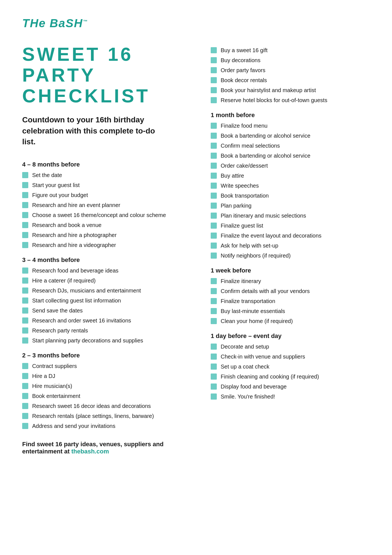 The height and width of the screenshot is (555, 392). Describe the element at coordinates (108, 311) in the screenshot. I see `checklist-item: Send save the dates` at that location.